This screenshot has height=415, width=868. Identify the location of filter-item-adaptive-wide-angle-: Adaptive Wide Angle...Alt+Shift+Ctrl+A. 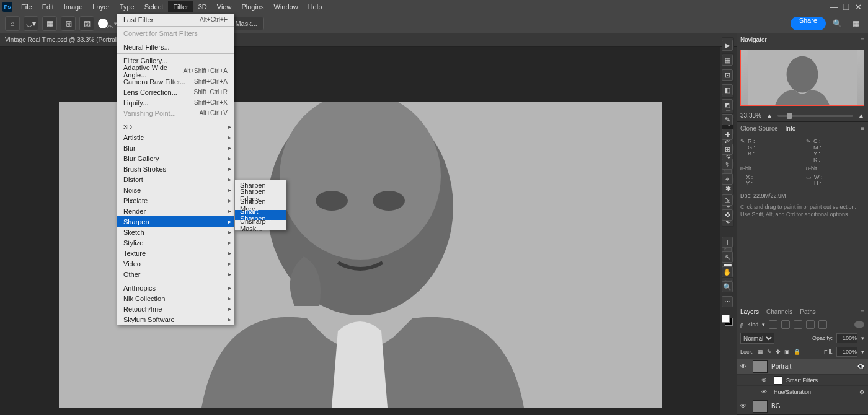
(175, 71).